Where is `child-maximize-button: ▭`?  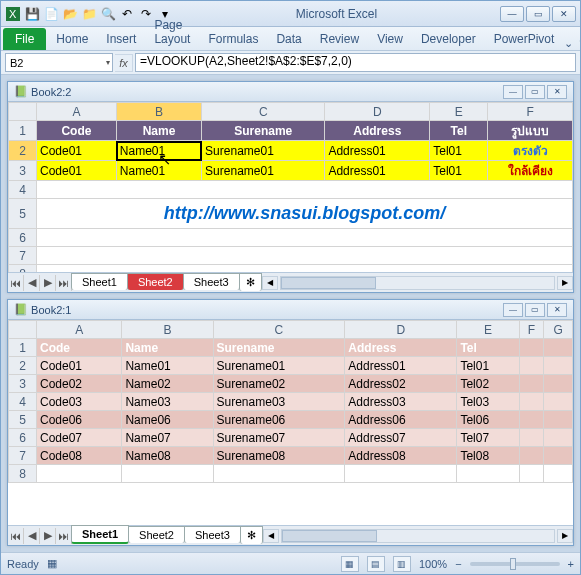 child-maximize-button: ▭ is located at coordinates (535, 310).